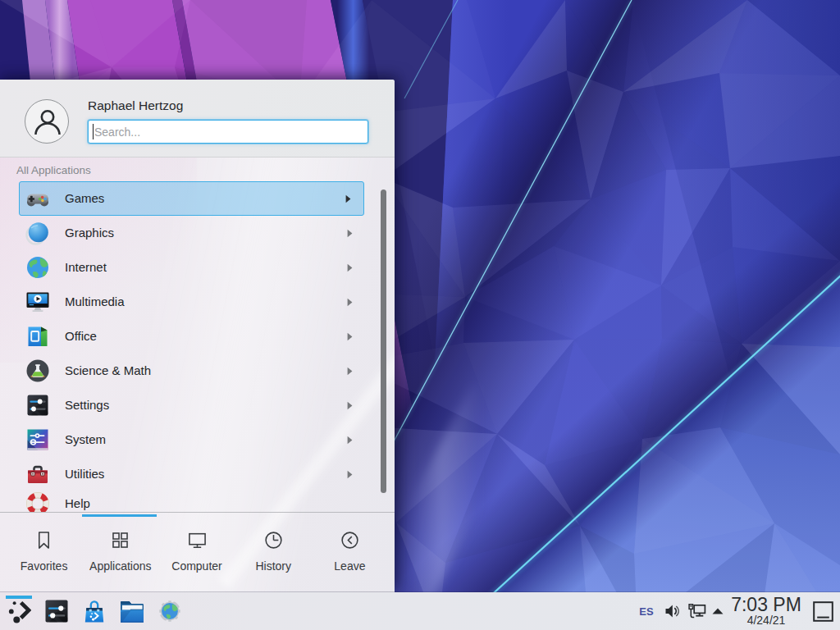 The height and width of the screenshot is (630, 840). What do you see at coordinates (85, 267) in the screenshot?
I see `category-label: Internet` at bounding box center [85, 267].